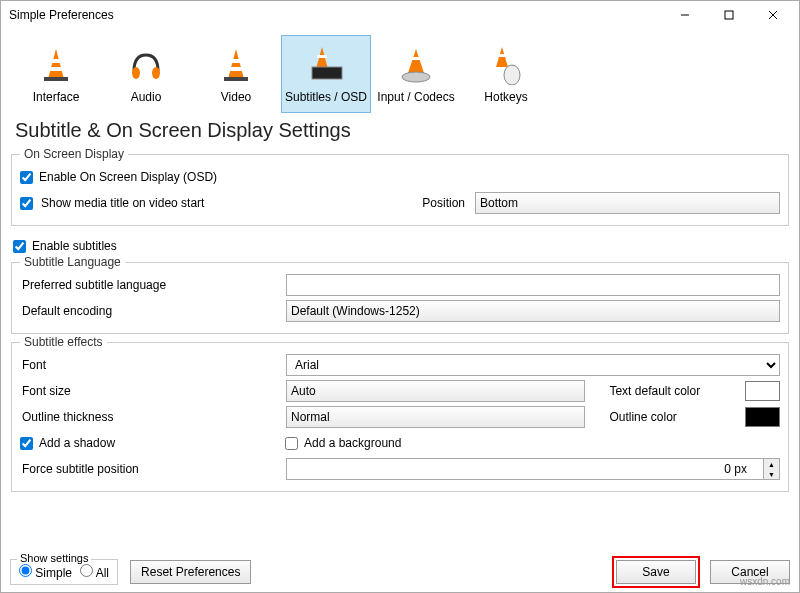  I want to click on minimize-button, so click(685, 15).